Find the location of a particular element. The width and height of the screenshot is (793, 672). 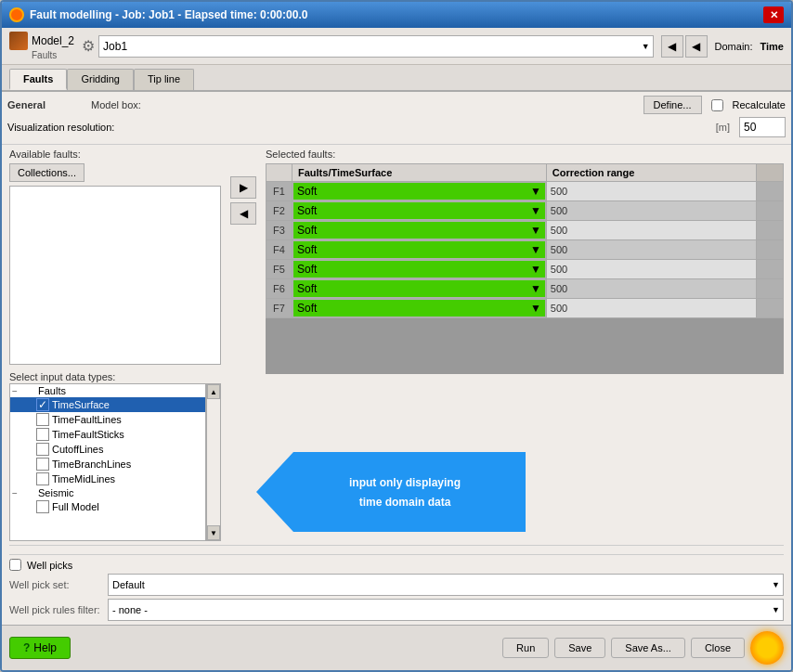

tree-item-seismic: − Seismic is located at coordinates (108, 493).